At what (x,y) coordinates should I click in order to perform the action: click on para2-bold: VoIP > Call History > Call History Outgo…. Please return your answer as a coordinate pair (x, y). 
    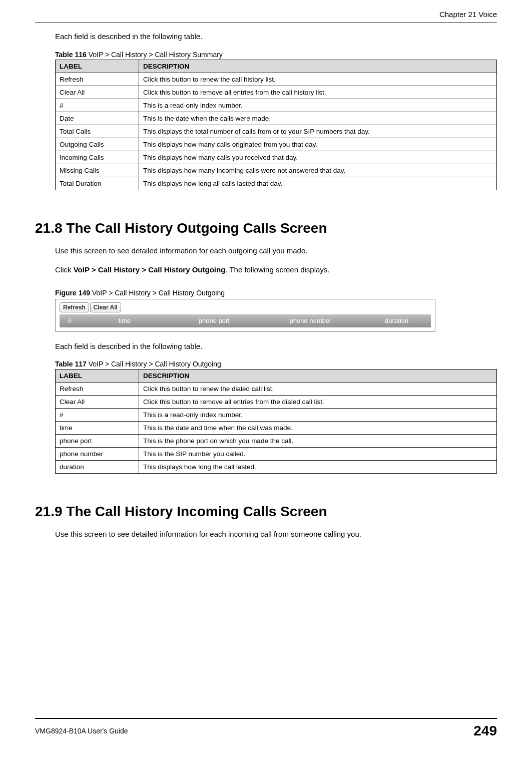
    Looking at the image, I should click on (150, 269).